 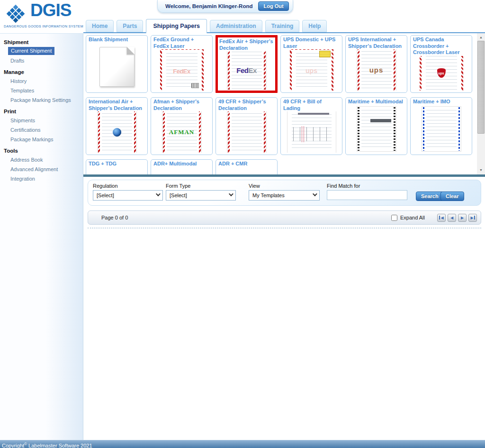 What do you see at coordinates (367, 195) in the screenshot?
I see `find-match-input` at bounding box center [367, 195].